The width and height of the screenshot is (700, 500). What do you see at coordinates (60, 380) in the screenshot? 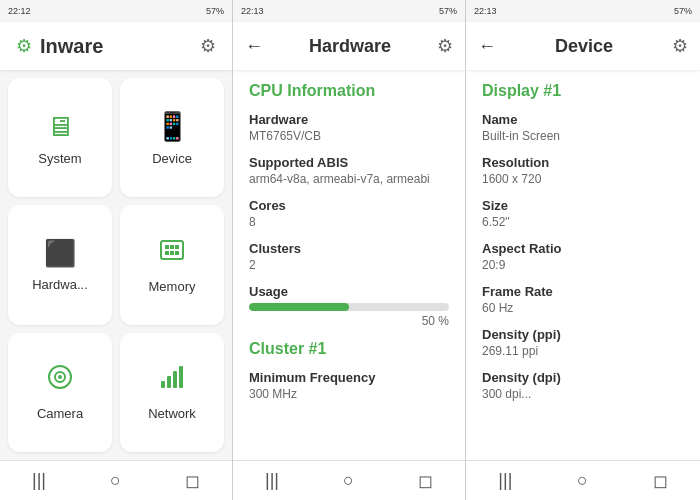
I see `camera-icon` at bounding box center [60, 380].